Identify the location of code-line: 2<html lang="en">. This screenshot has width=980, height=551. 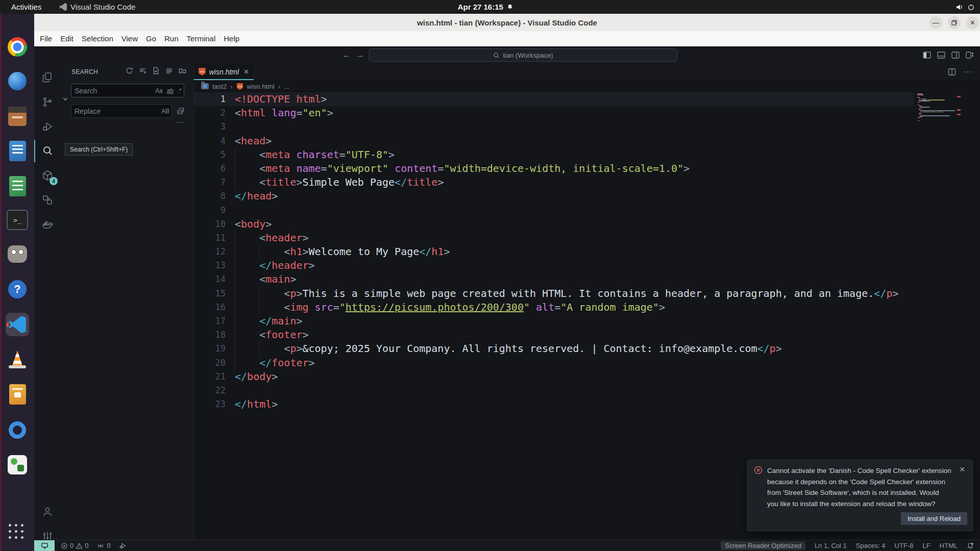
(554, 113).